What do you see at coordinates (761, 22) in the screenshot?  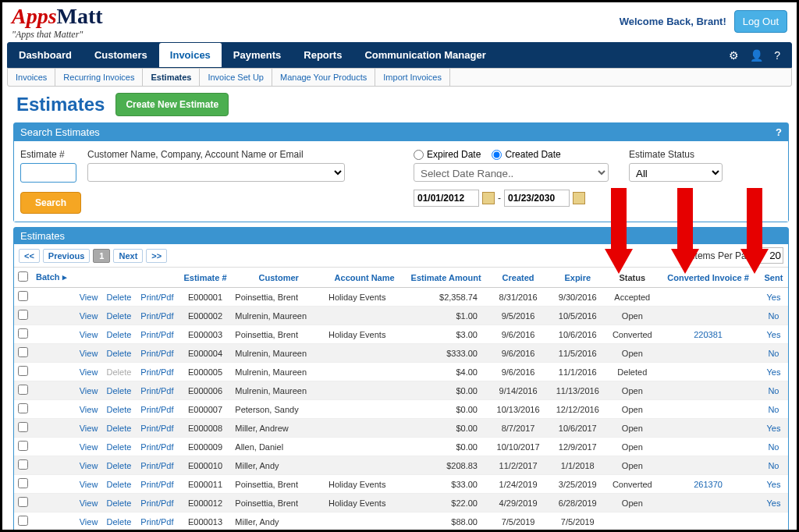 I see `logout-button: Log Out` at bounding box center [761, 22].